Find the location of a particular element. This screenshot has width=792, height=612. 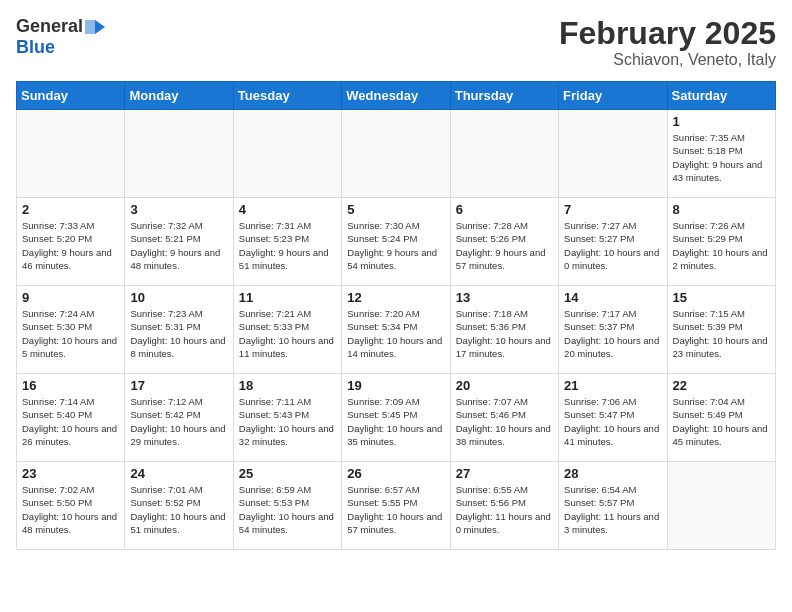

day-header-thursday: Thursday is located at coordinates (504, 96).